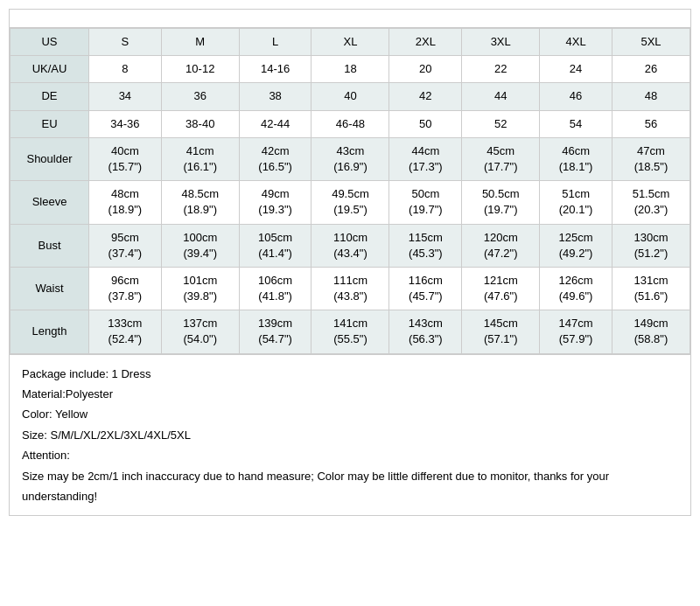 Image resolution: width=700 pixels, height=606 pixels. What do you see at coordinates (350, 332) in the screenshot?
I see `table-row: Length133cm(52.4")137cm(54.0")139cm(54.7…` at bounding box center [350, 332].